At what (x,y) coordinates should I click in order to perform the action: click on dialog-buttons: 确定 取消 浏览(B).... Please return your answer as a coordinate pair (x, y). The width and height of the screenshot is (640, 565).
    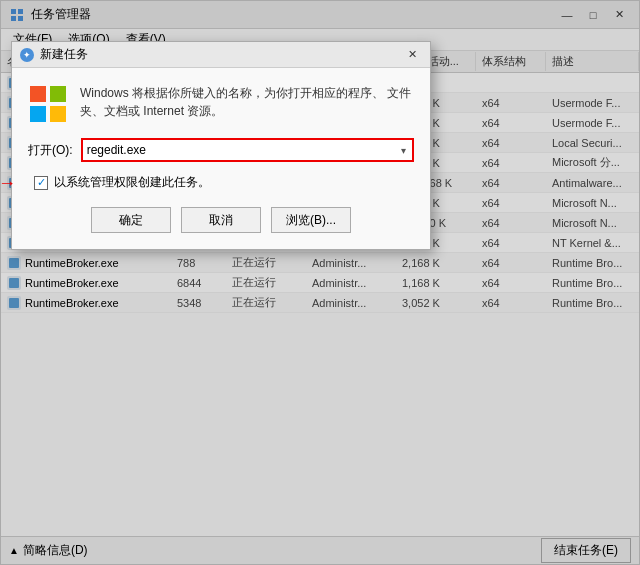
    Looking at the image, I should click on (221, 220).